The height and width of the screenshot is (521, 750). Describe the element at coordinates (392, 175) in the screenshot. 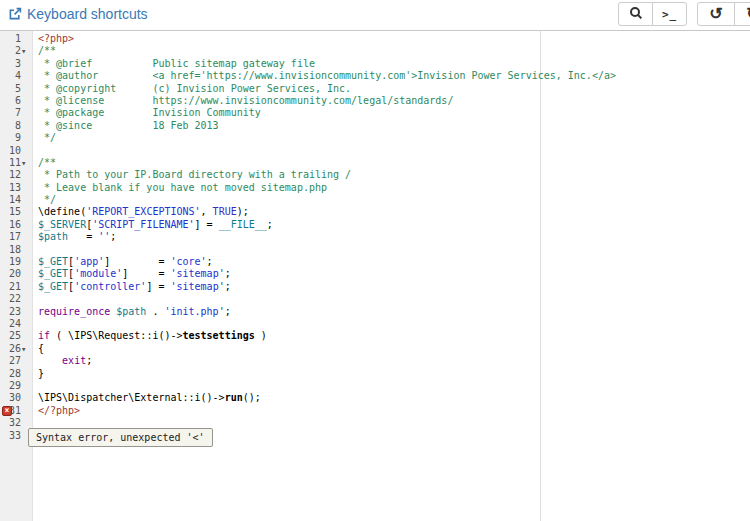

I see `code-line: * Path to your IP.Board directory with a…` at that location.